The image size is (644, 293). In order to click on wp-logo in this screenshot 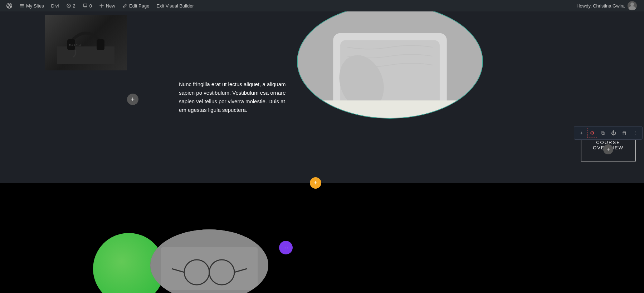, I will do `click(9, 6)`.